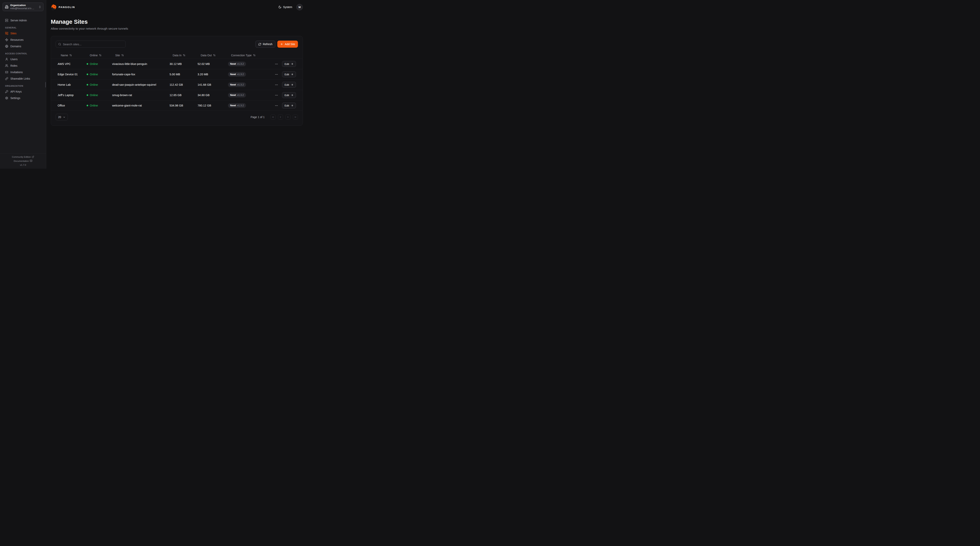 The image size is (980, 546). What do you see at coordinates (72, 55) in the screenshot?
I see `column-header-name: Name` at bounding box center [72, 55].